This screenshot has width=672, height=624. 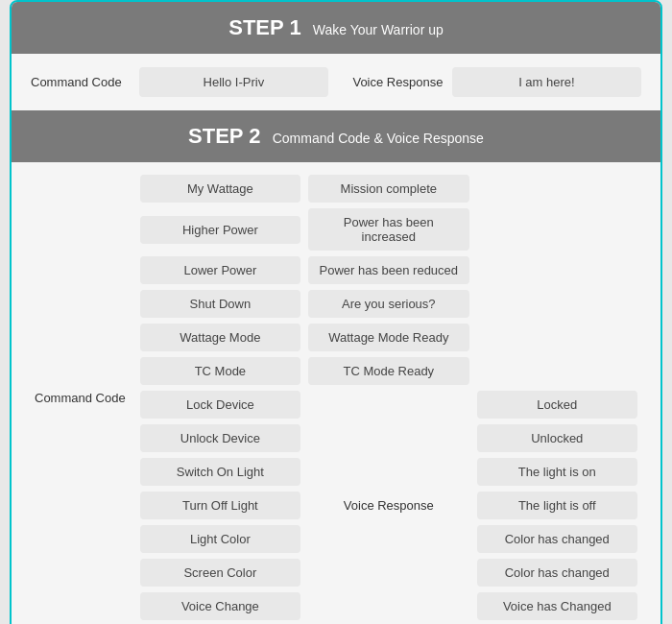 I want to click on step1-number: STEP 1, so click(x=265, y=27).